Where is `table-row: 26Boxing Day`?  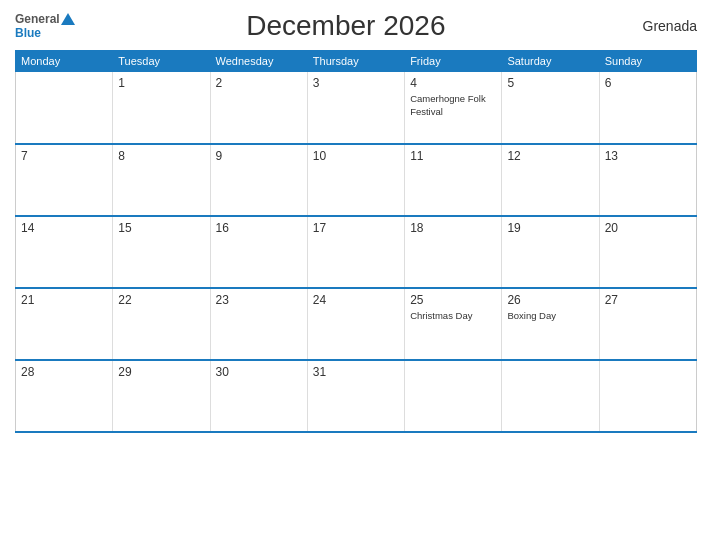 table-row: 26Boxing Day is located at coordinates (550, 324).